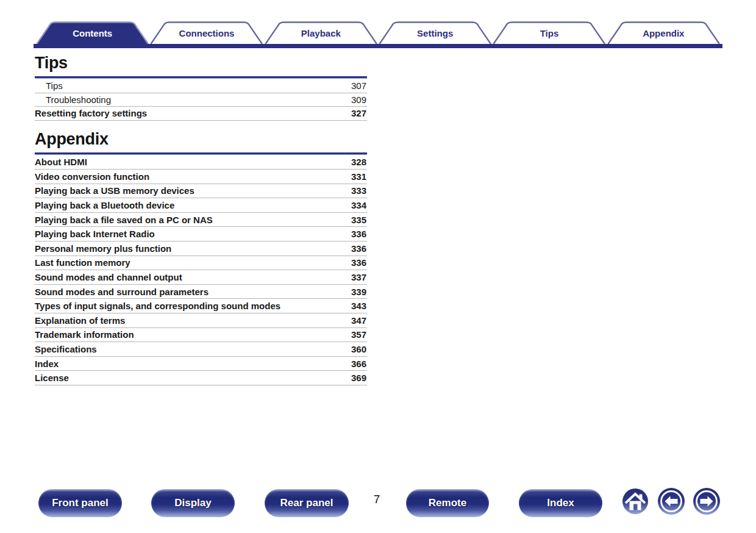 The width and height of the screenshot is (756, 533). I want to click on toc-row-page: 333, so click(359, 190).